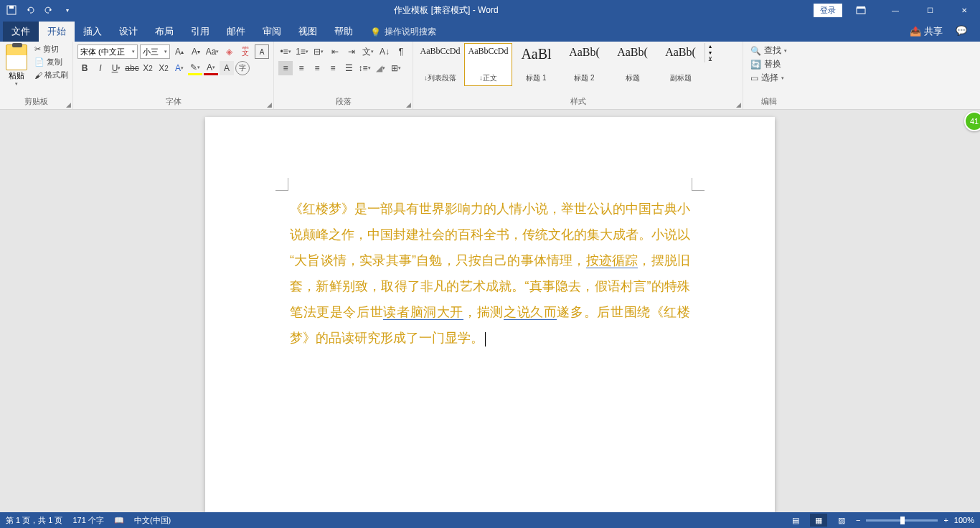  I want to click on style-↓正文: AaBbCcDd↓正文, so click(488, 65).